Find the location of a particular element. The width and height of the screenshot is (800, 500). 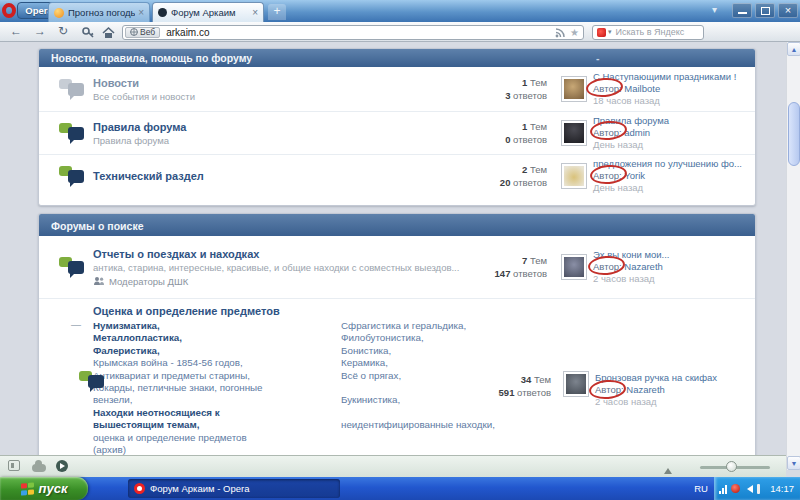

subforum-link: Кокарды, петличные знаки, погонные is located at coordinates (217, 388).